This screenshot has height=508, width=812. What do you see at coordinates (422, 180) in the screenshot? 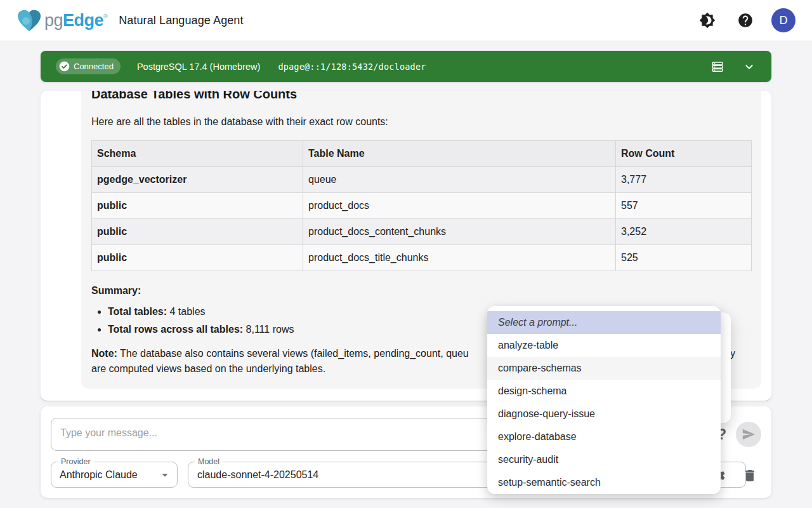
I see `table-row: pgedge_vectorizer queue 3,777` at bounding box center [422, 180].